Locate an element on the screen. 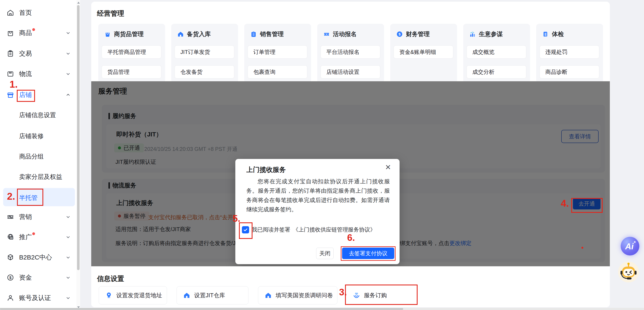 This screenshot has height=310, width=644. card-activity-signup: 活动报名 平台活动报名 店铺活动设置 is located at coordinates (350, 54).